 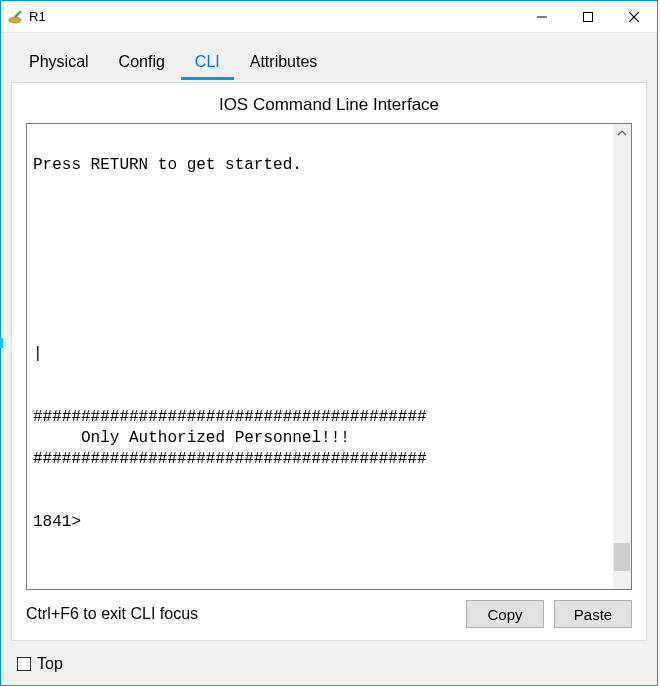 I want to click on panel-title: IOS Command Line Interface, so click(x=329, y=108).